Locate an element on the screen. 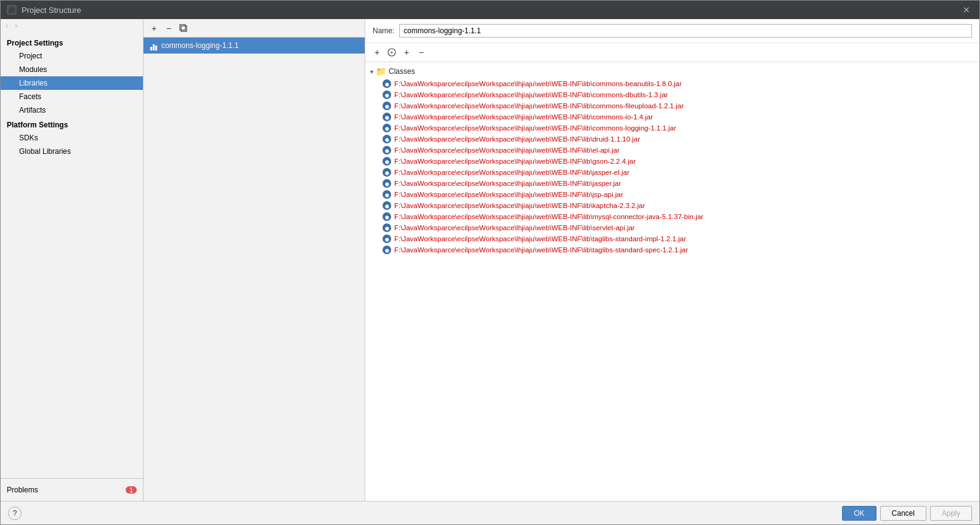 The image size is (980, 525). sidebar-item-modules: Modules is located at coordinates (71, 70).